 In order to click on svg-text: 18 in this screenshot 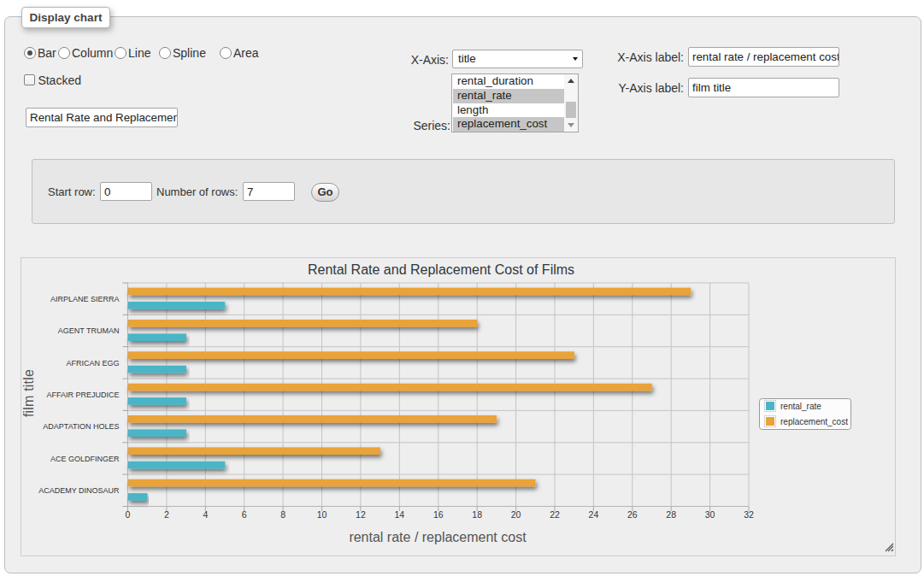, I will do `click(477, 514)`.